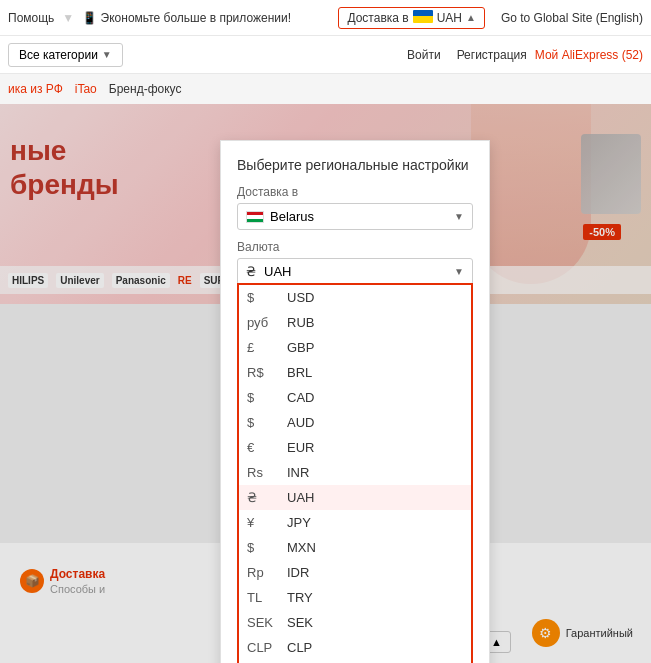 Image resolution: width=651 pixels, height=663 pixels. I want to click on currency-code-rub: RUB, so click(300, 322).